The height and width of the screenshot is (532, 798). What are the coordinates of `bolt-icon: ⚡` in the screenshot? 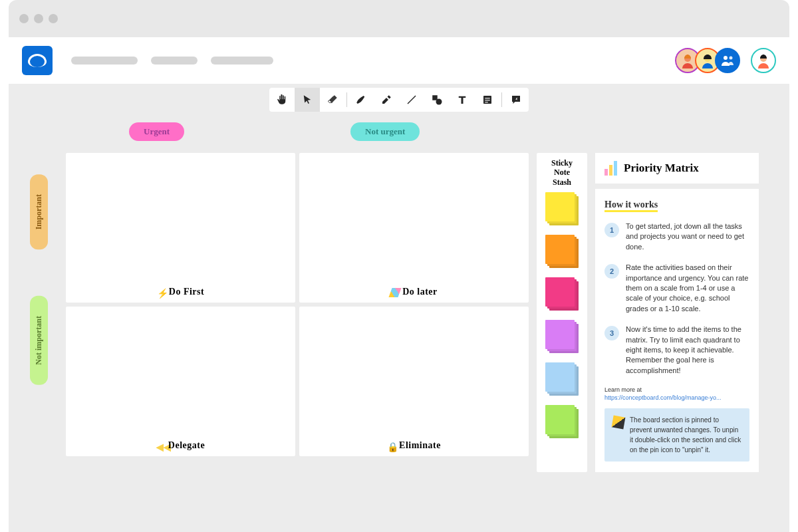 It's located at (162, 293).